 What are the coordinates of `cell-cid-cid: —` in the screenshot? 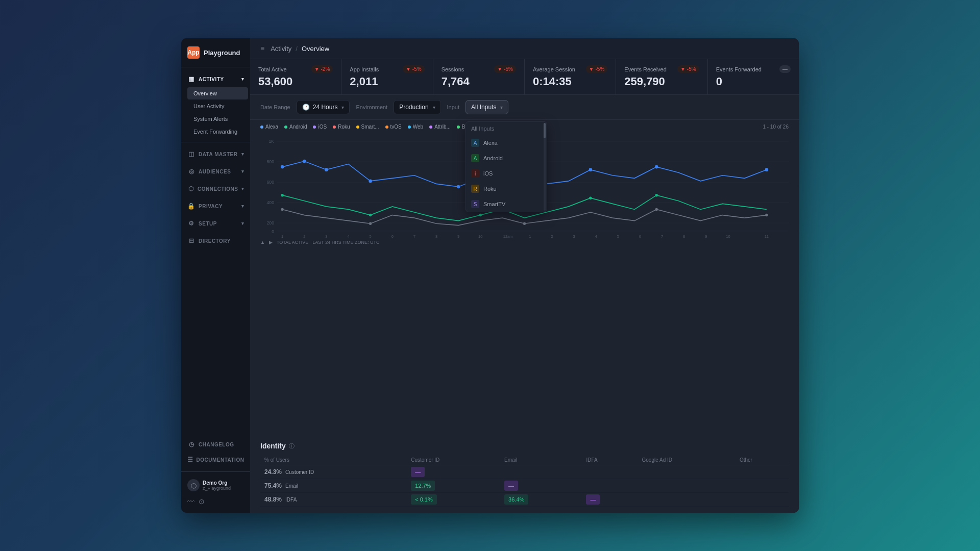 It's located at (418, 472).